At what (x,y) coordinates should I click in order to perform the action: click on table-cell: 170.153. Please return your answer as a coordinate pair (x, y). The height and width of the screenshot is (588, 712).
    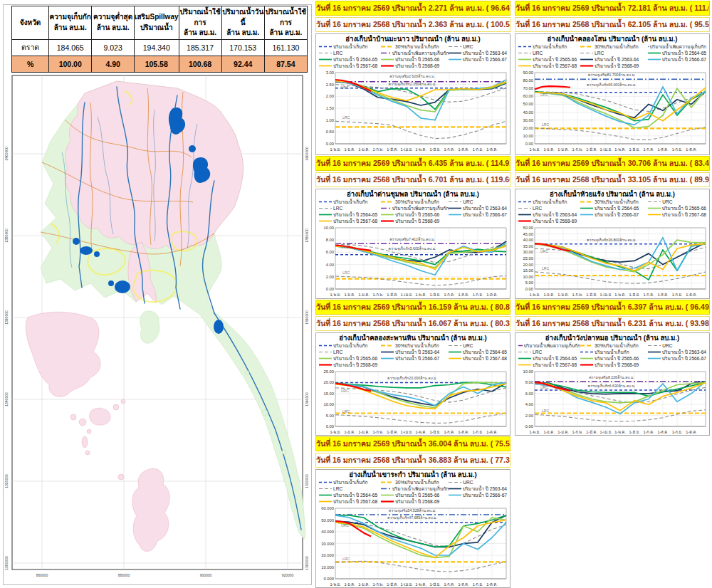
    Looking at the image, I should click on (243, 47).